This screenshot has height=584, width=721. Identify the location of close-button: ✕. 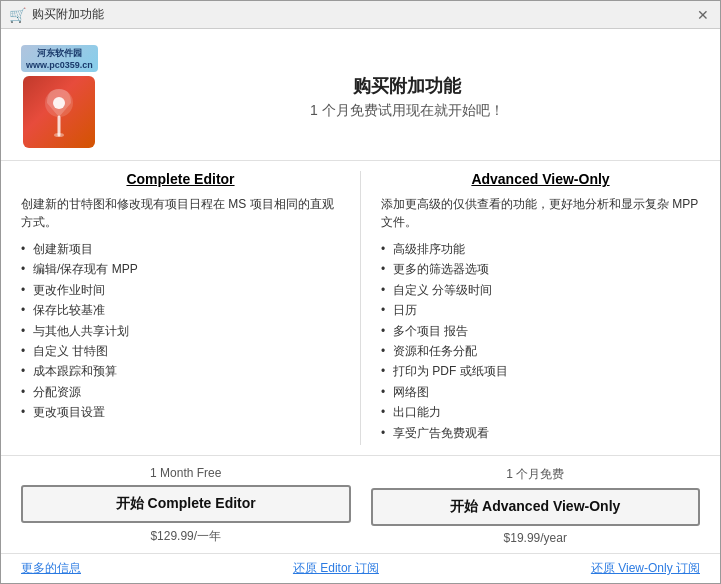
(703, 15).